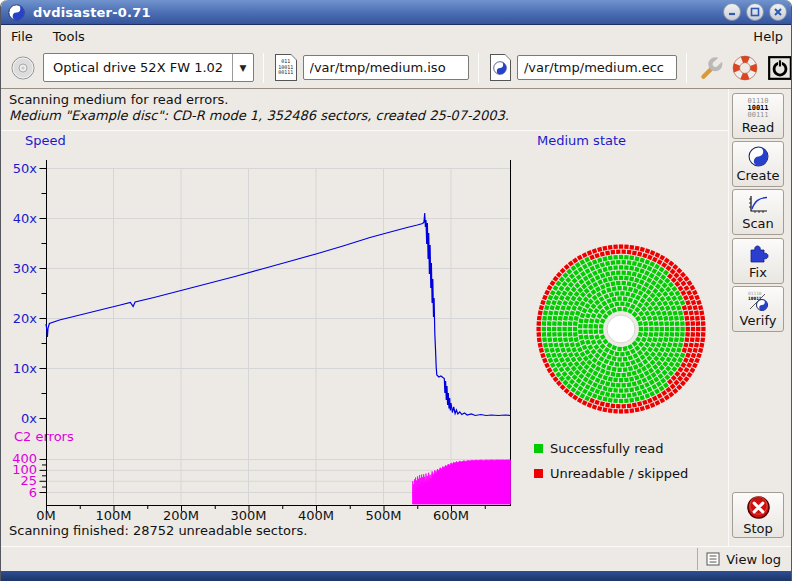 The image size is (792, 581). I want to click on wrench-icon, so click(711, 68).